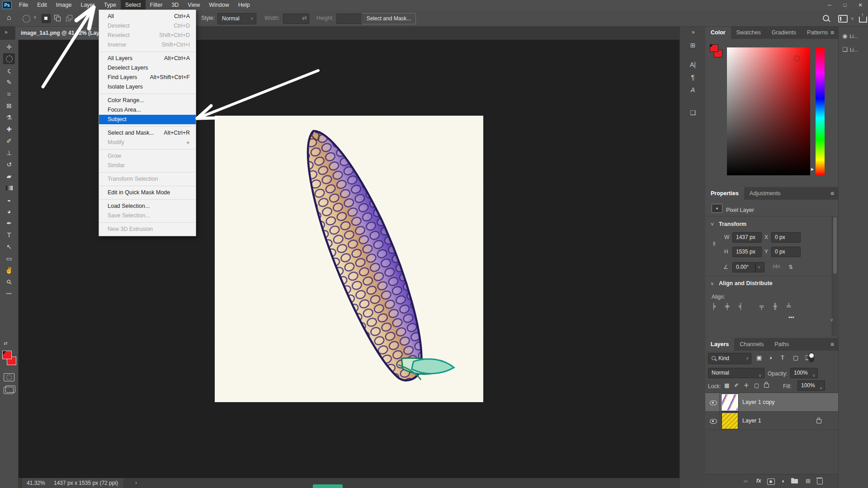  Describe the element at coordinates (747, 252) in the screenshot. I see `transform-height-input: 1535 px` at that location.